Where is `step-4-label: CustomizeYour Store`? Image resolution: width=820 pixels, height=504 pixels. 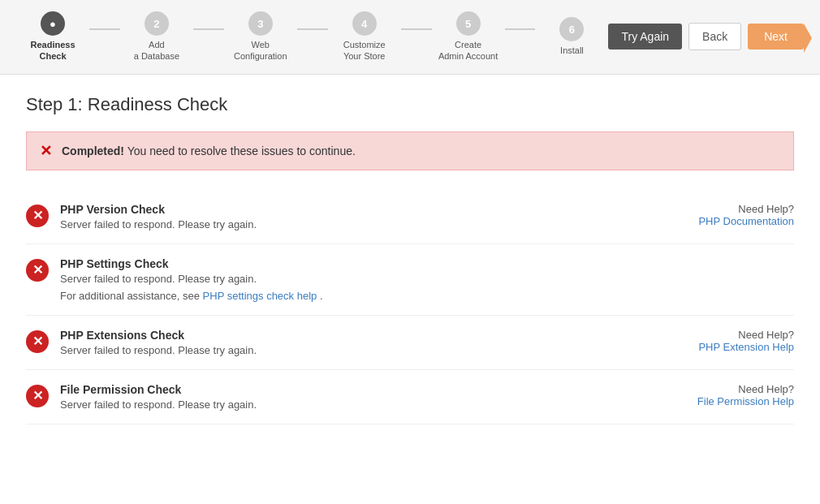 step-4-label: CustomizeYour Store is located at coordinates (365, 50).